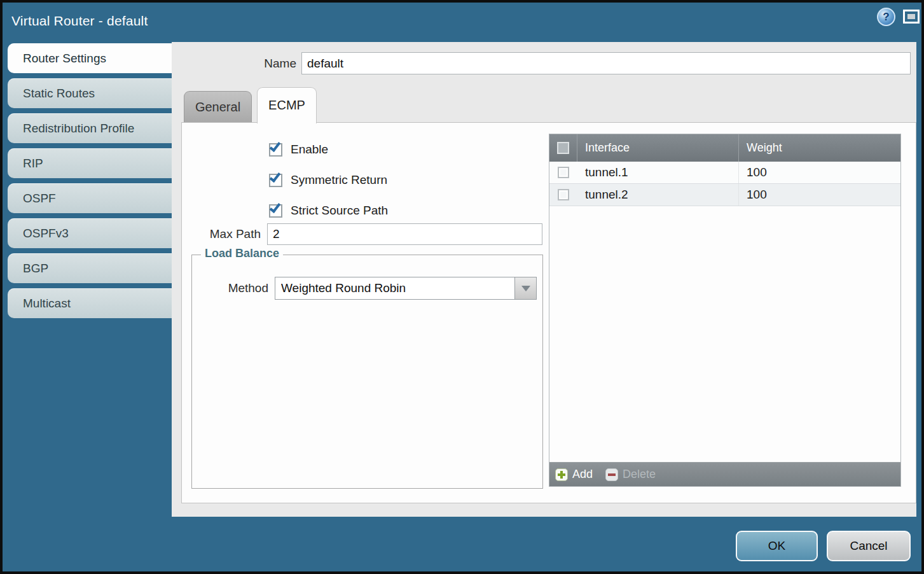 The height and width of the screenshot is (574, 924). I want to click on dialog-title: Virtual Router - default, so click(80, 21).